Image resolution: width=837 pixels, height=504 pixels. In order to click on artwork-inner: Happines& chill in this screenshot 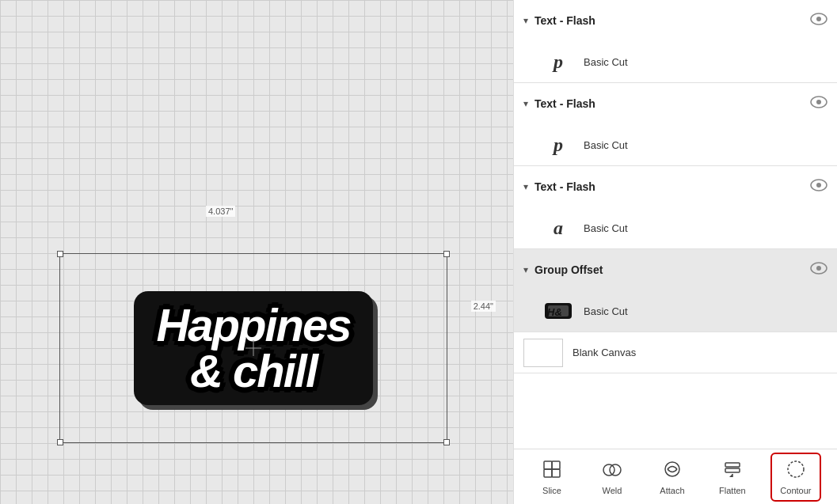, I will do `click(253, 348)`.